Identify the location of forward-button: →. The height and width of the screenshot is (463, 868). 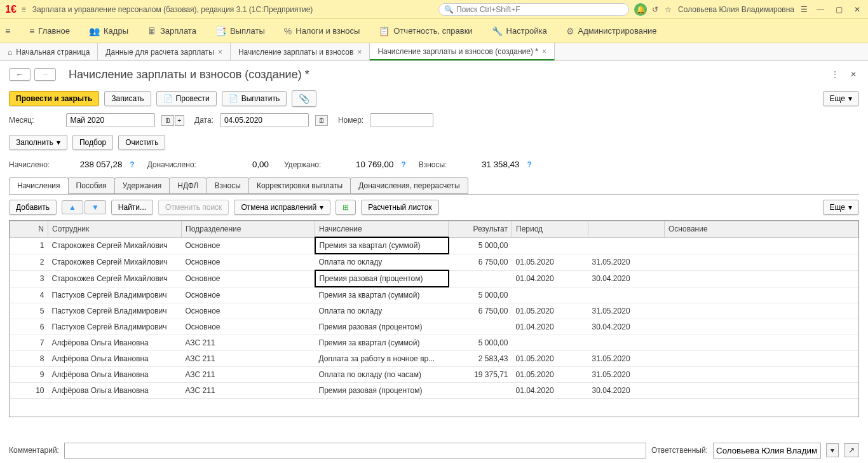
(45, 74).